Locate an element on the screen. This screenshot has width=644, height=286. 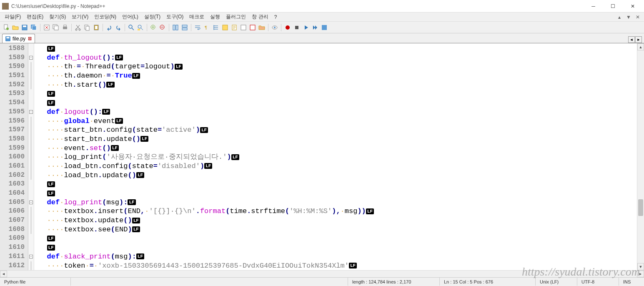
code-line: def·slack_print(msg):LF is located at coordinates (336, 257).